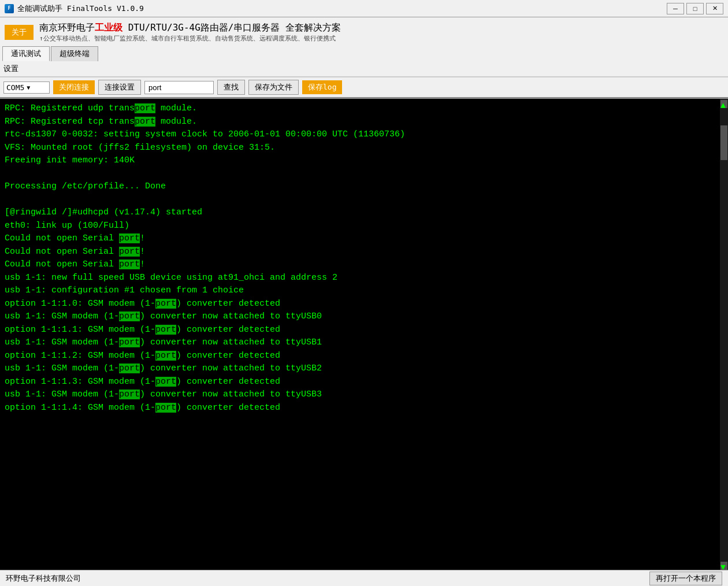 The image size is (728, 586). Describe the element at coordinates (364, 135) in the screenshot. I see `term-line: rtc-ds1307 0-0032: setting system clock …` at that location.